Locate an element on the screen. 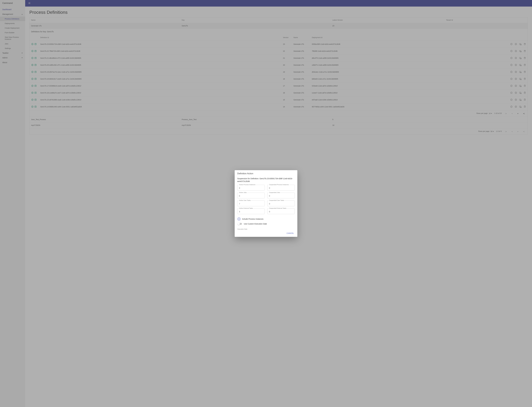  cancel-button: CANCEL is located at coordinates (290, 233).